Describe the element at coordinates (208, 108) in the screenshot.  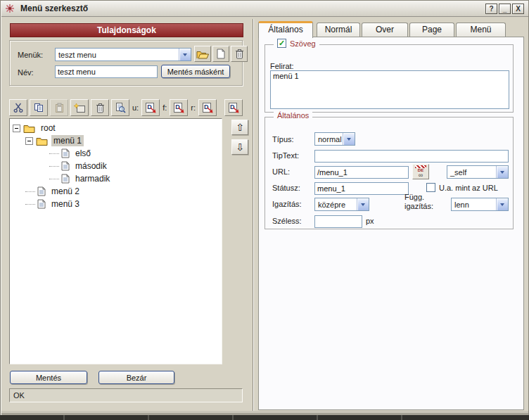
I see `export-r-button: D` at that location.